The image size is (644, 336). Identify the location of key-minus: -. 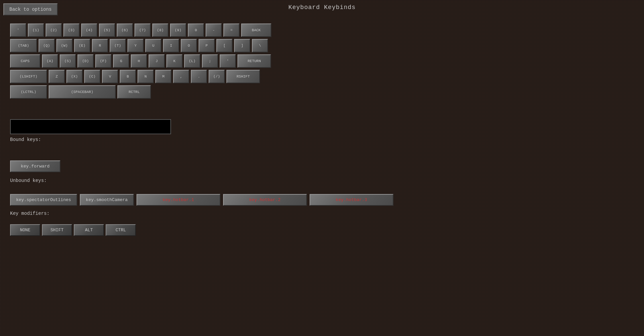
(214, 30).